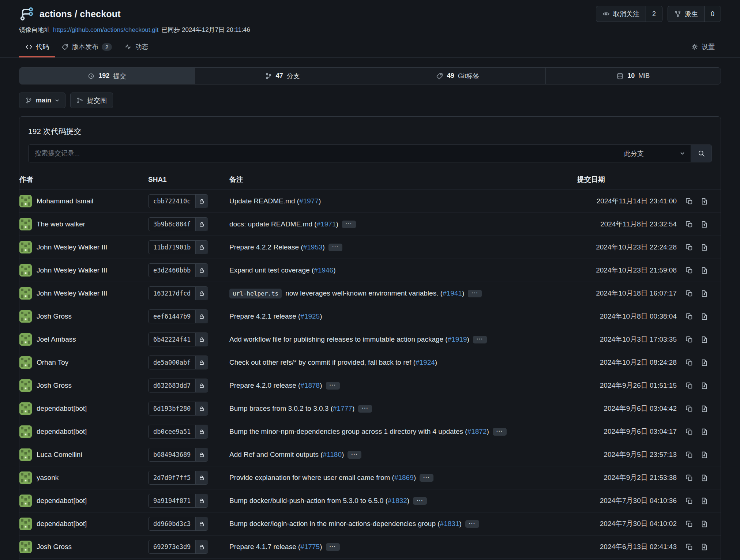 The height and width of the screenshot is (560, 740). I want to click on commit-issue-link: #1924, so click(425, 362).